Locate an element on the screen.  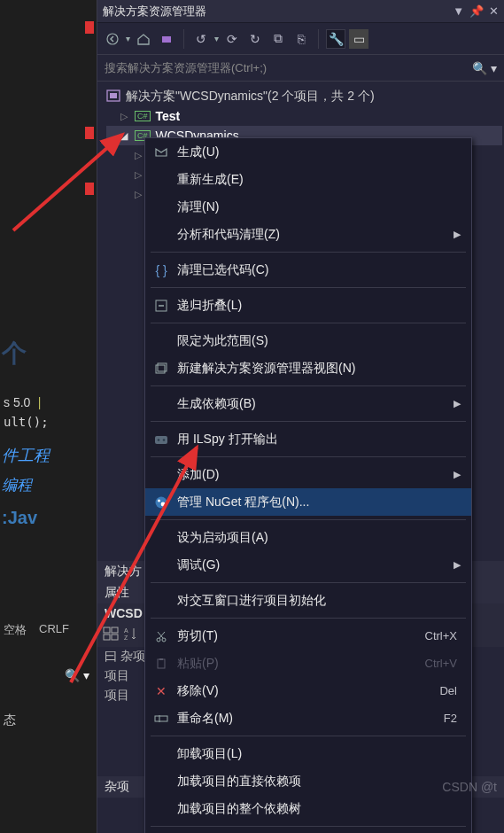
switch-view-button is located at coordinates (167, 39).